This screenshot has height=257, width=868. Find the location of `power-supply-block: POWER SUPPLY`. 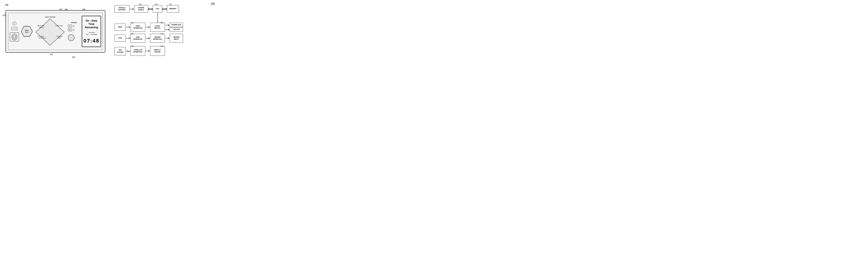

power-supply-block: POWER SUPPLY is located at coordinates (141, 9).